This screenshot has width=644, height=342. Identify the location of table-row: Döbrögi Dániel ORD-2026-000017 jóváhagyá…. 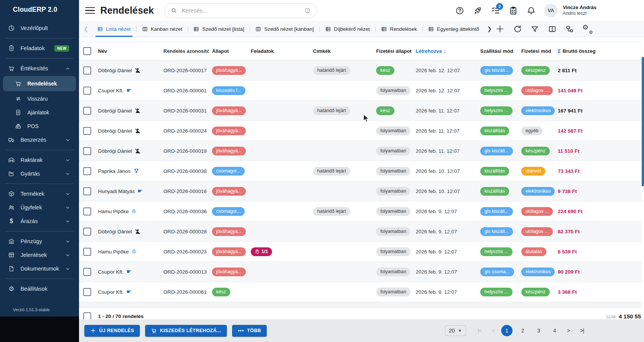
(360, 71).